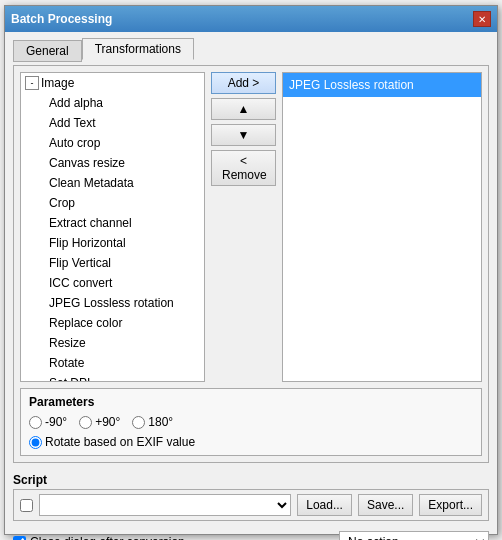 The image size is (502, 540). What do you see at coordinates (32, 83) in the screenshot?
I see `image-expander: -` at bounding box center [32, 83].